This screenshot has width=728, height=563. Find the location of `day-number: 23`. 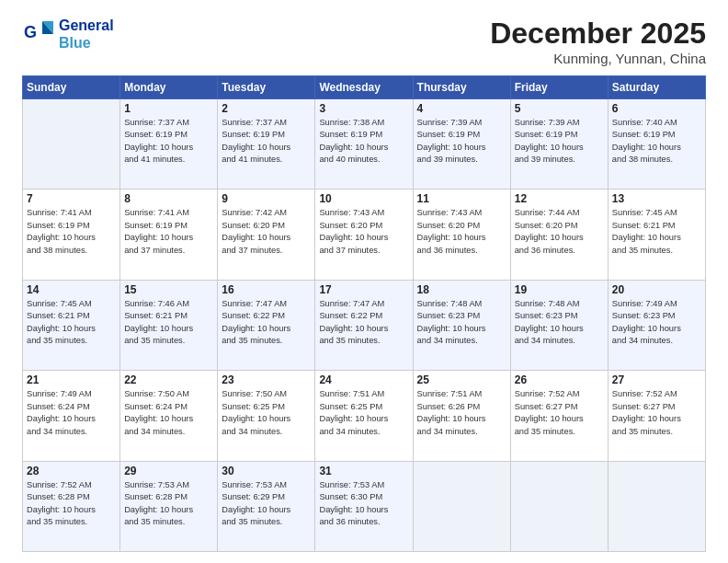

day-number: 23 is located at coordinates (267, 380).